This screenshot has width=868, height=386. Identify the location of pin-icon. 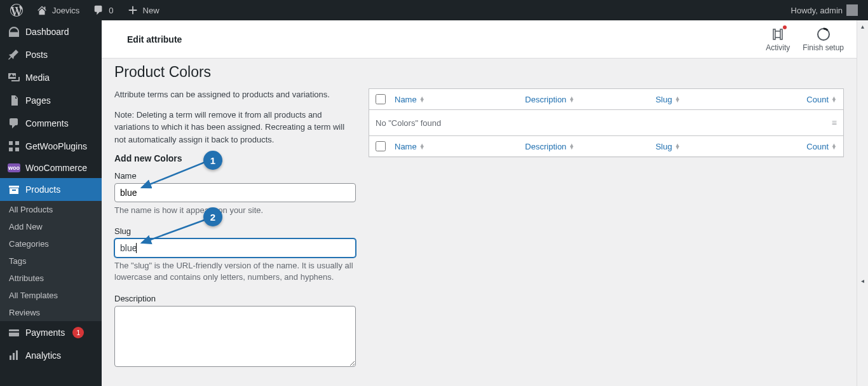
(14, 55).